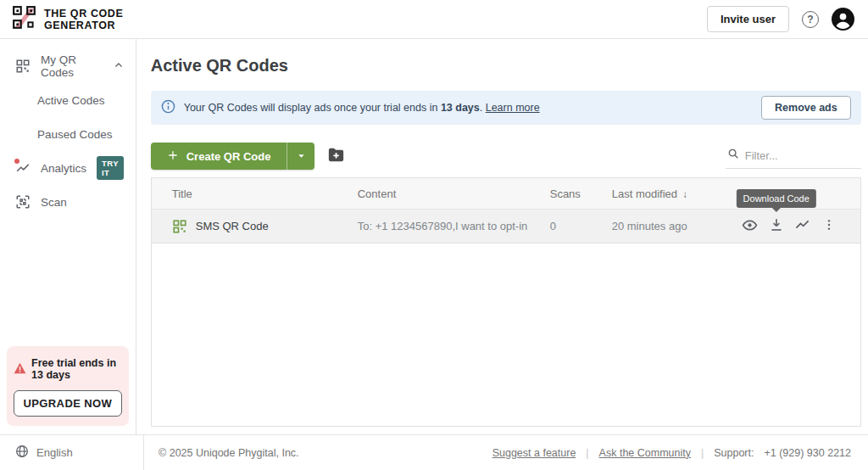 The image size is (868, 470). I want to click on avatar, so click(843, 19).